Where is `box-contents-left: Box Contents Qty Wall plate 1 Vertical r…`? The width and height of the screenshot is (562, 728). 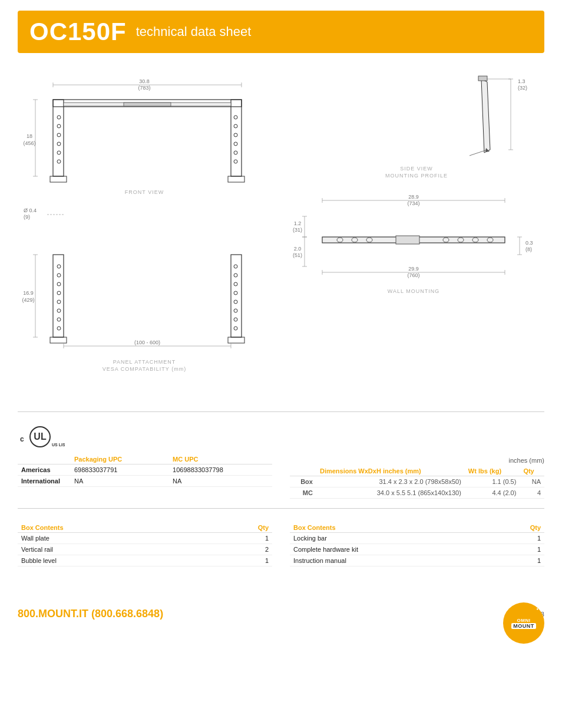 box-contents-left: Box Contents Qty Wall plate 1 Vertical r… is located at coordinates (145, 545).